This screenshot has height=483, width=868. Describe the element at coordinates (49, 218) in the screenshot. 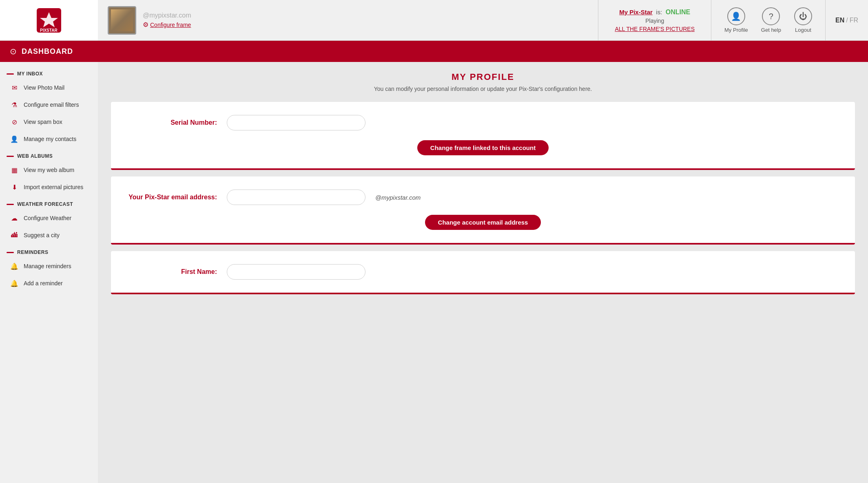

I see `sidebar-item-configure-weather: ☁ Configure Weather` at that location.